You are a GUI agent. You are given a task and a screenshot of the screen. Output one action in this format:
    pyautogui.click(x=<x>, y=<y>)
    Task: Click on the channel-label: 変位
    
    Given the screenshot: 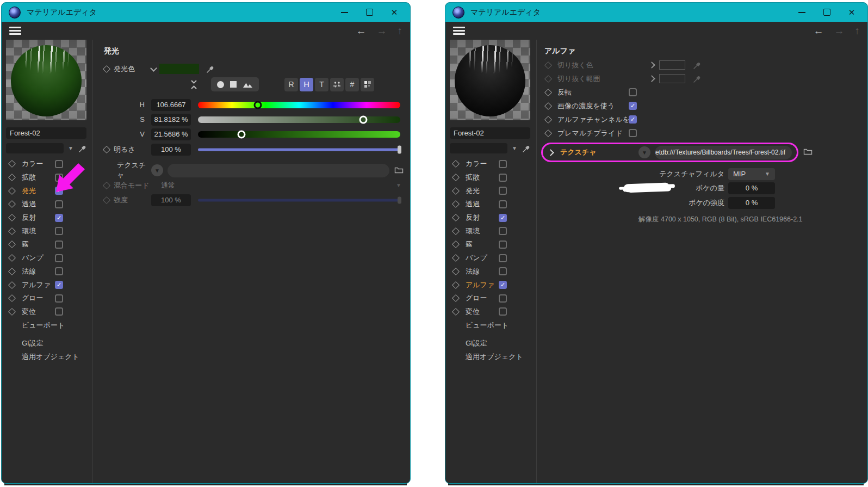 What is the action you would take?
    pyautogui.click(x=38, y=312)
    